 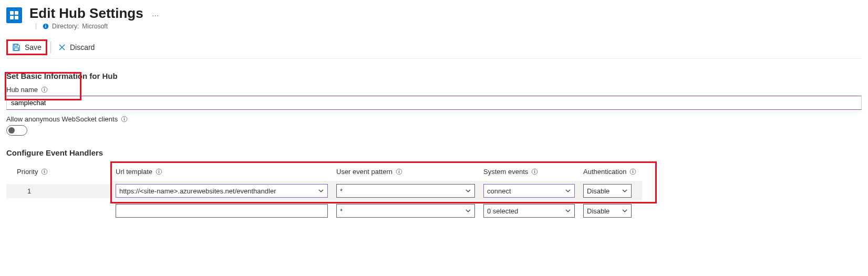 What do you see at coordinates (12, 130) in the screenshot?
I see `toggle-knob` at bounding box center [12, 130].